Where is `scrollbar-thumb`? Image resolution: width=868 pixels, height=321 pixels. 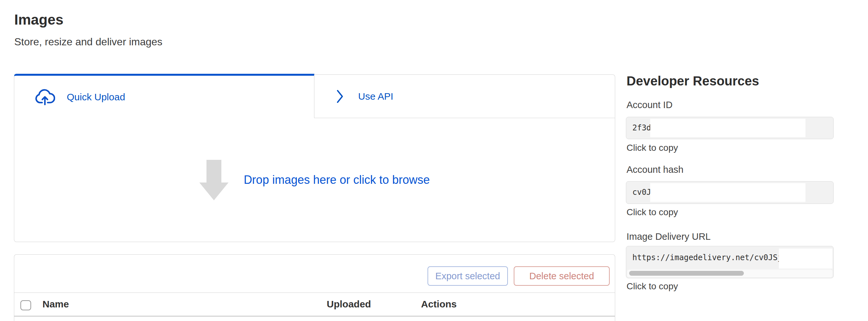 scrollbar-thumb is located at coordinates (687, 273).